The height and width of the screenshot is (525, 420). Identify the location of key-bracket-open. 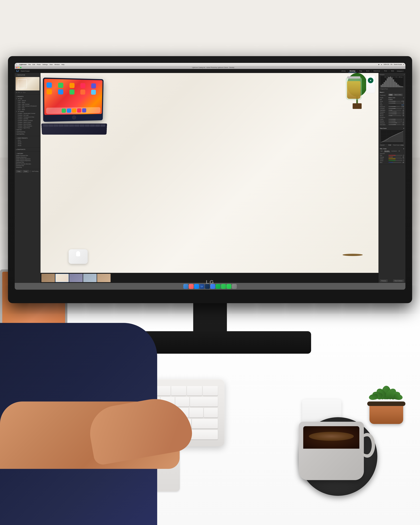
(211, 412).